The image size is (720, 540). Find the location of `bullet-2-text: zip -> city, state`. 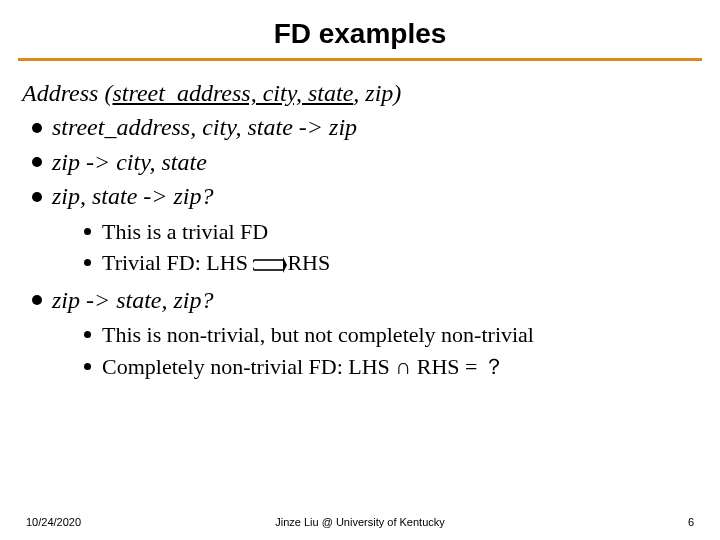

bullet-2-text: zip -> city, state is located at coordinates (130, 162).